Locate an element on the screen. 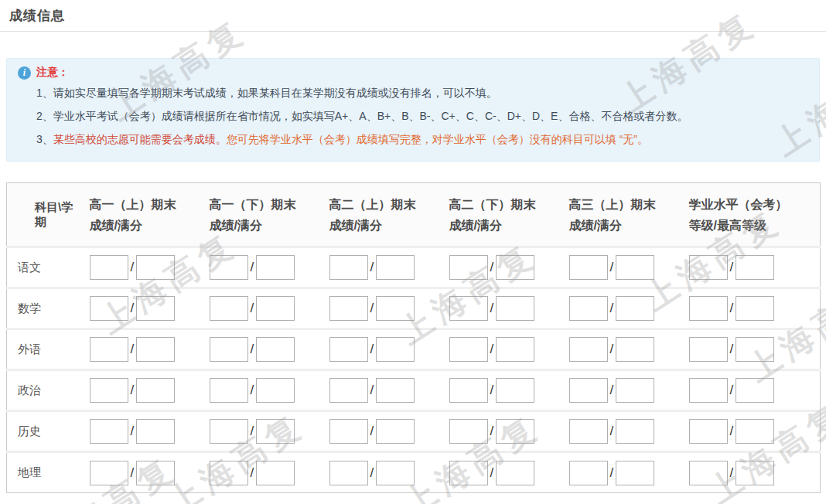 This screenshot has width=826, height=504. notice-label: 注意： is located at coordinates (53, 73).